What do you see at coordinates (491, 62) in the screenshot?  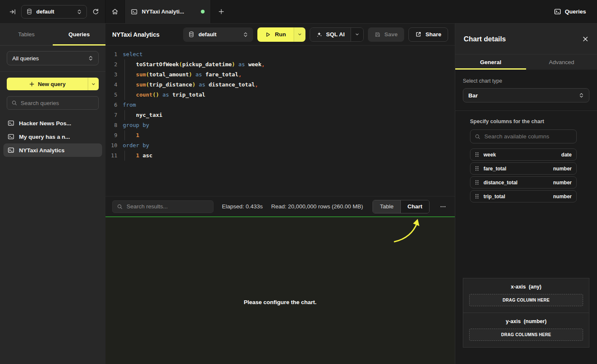 I see `tab-general: General` at bounding box center [491, 62].